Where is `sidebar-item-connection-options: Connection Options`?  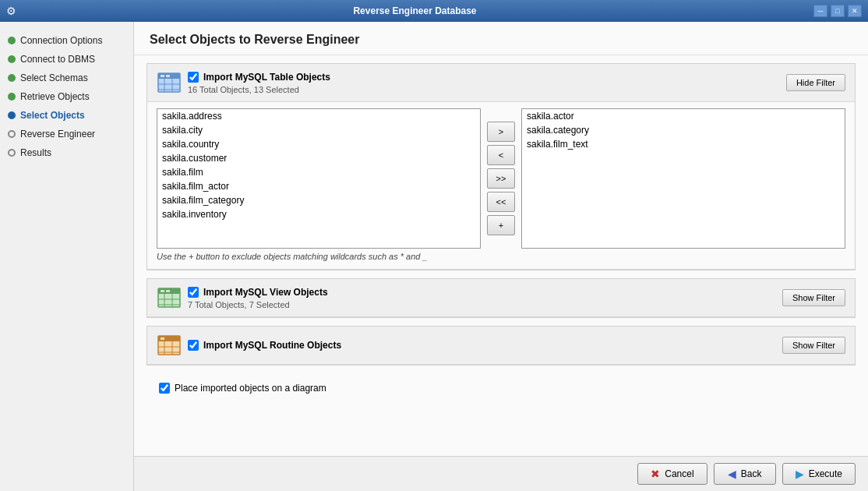 sidebar-item-connection-options: Connection Options is located at coordinates (67, 41).